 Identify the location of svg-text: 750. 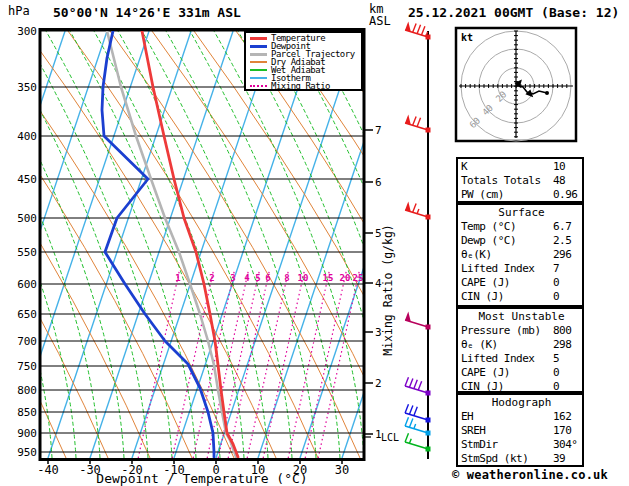
(27, 366).